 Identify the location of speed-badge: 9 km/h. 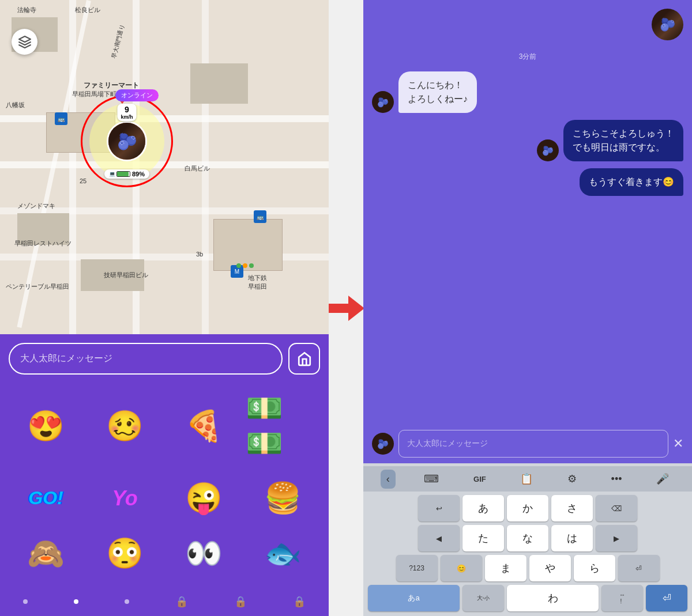
(127, 112).